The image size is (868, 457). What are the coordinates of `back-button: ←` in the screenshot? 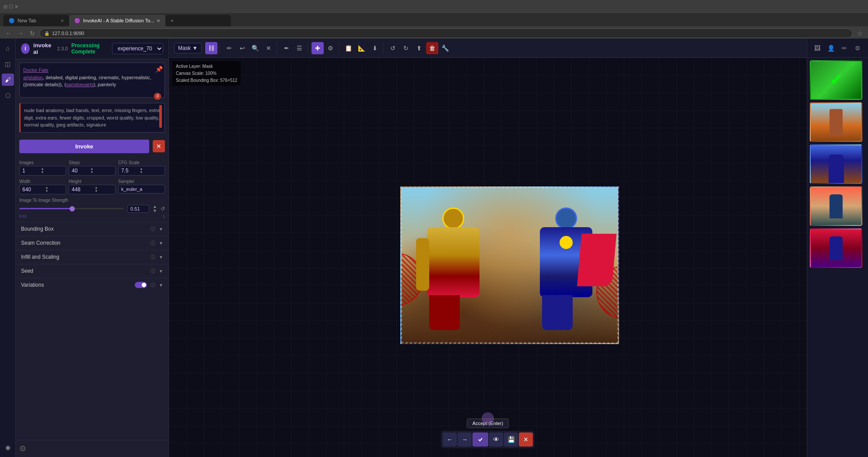 It's located at (8, 33).